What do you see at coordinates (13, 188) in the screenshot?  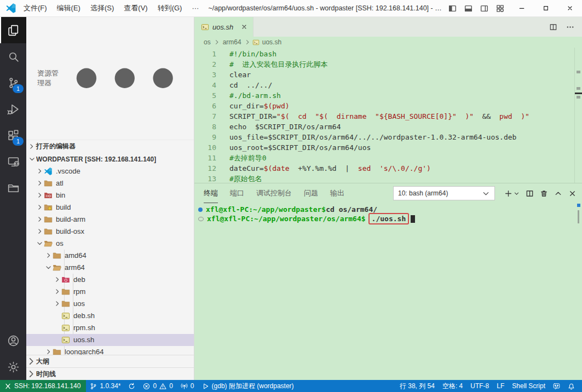 I see `activity-folder-view` at bounding box center [13, 188].